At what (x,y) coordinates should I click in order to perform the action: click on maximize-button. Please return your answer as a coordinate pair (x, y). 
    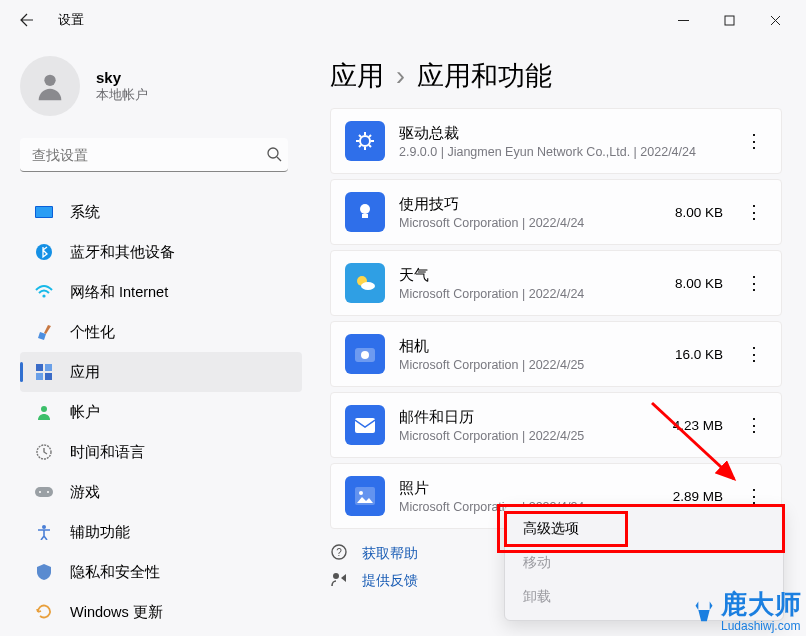
    Looking at the image, I should click on (729, 20).